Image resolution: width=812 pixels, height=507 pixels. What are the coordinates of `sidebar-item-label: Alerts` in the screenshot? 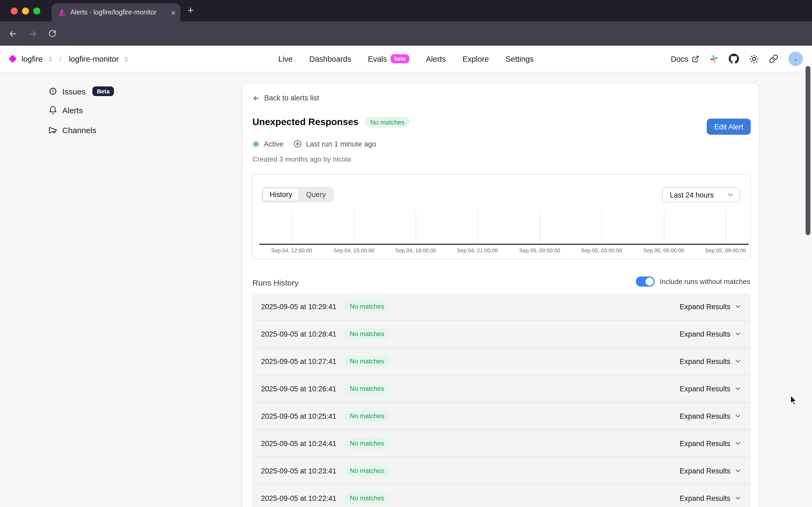 It's located at (72, 110).